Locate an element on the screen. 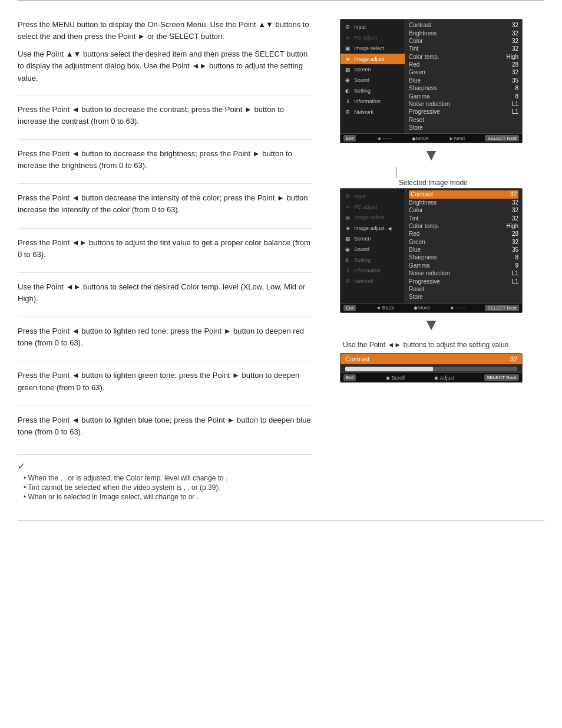 Image resolution: width=562 pixels, height=728 pixels. osd-slider-bar-row is located at coordinates (431, 368).